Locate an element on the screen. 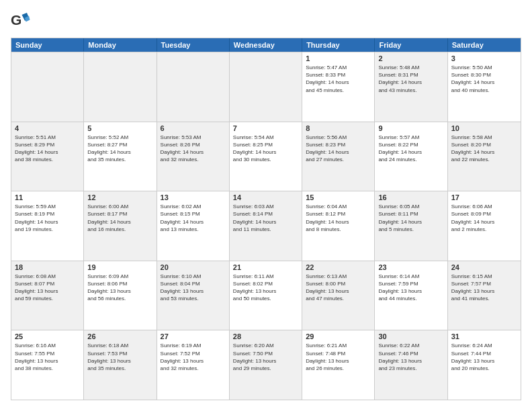  svg-text: G is located at coordinates (16, 20).